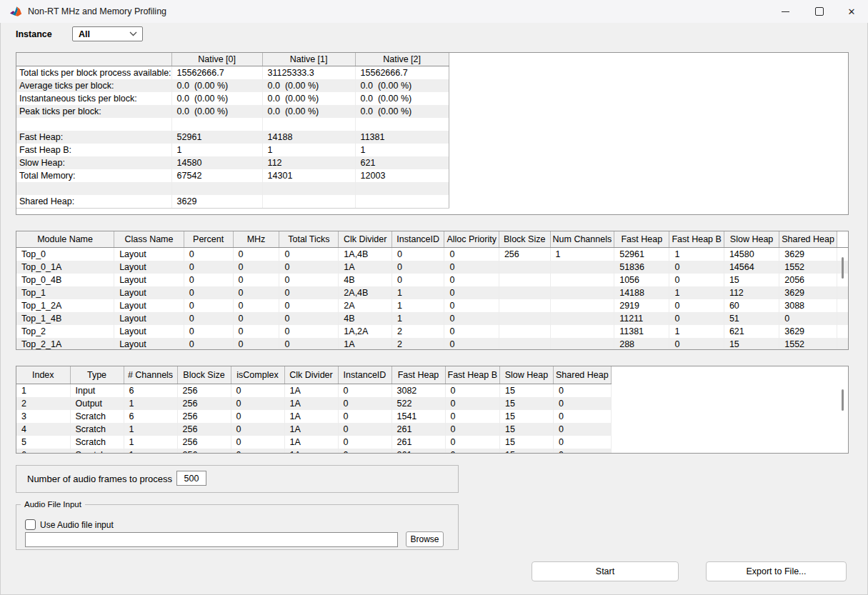 The image size is (868, 595). Describe the element at coordinates (66, 267) in the screenshot. I see `table-cell: Top_0_1A` at that location.